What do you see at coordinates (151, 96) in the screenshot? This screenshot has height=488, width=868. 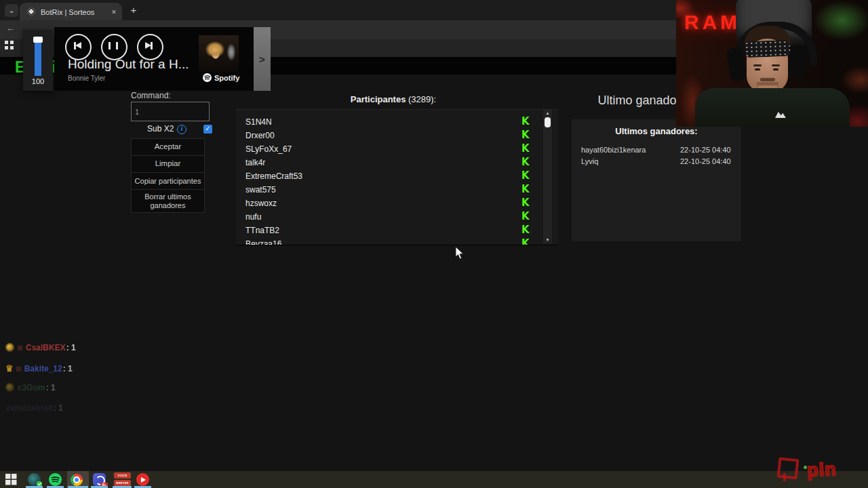 I see `command-label: Command:` at bounding box center [151, 96].